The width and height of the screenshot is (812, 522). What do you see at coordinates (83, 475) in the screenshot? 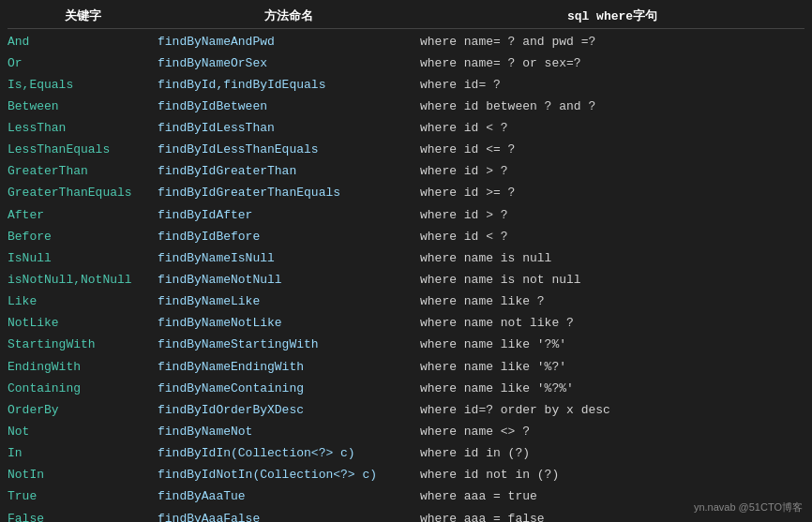
I see `keyword-cell: NotIn` at bounding box center [83, 475].